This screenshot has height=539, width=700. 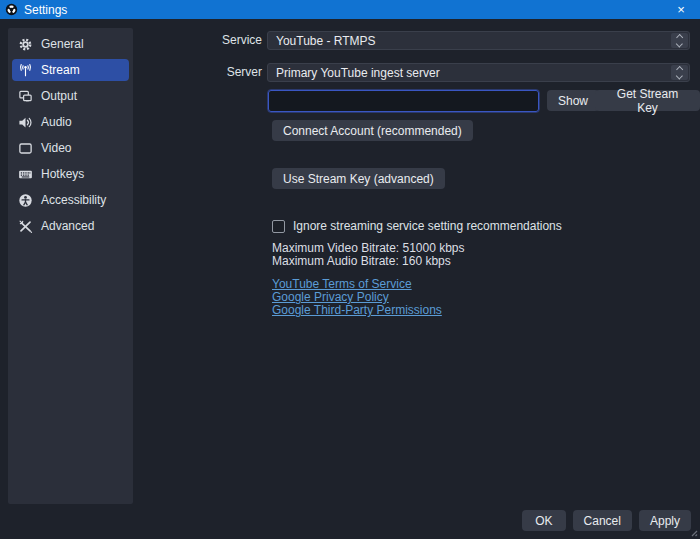 What do you see at coordinates (417, 226) in the screenshot?
I see `ignore-recommendations-row: Ignore streaming service setting recomme…` at bounding box center [417, 226].